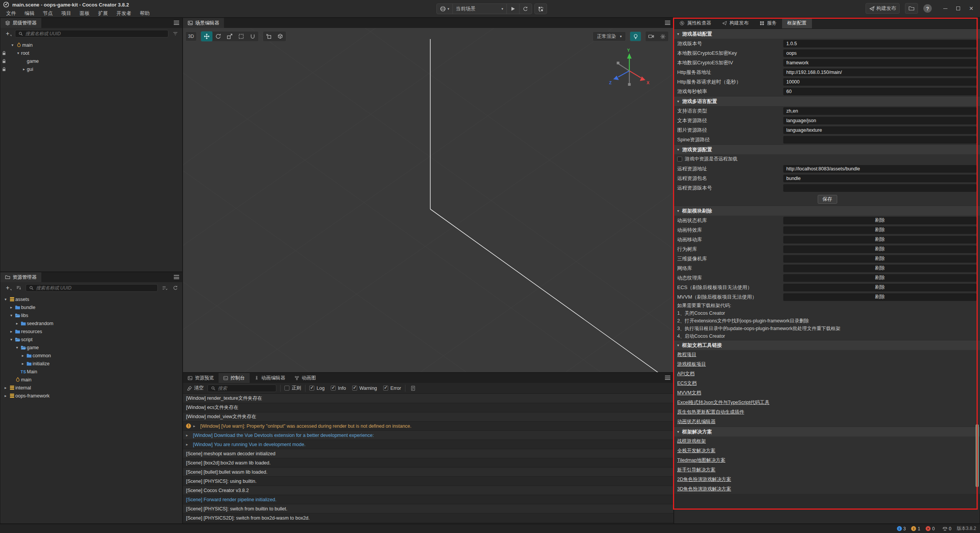 The height and width of the screenshot is (533, 980). Describe the element at coordinates (526, 9) in the screenshot. I see `reload-button` at that location.